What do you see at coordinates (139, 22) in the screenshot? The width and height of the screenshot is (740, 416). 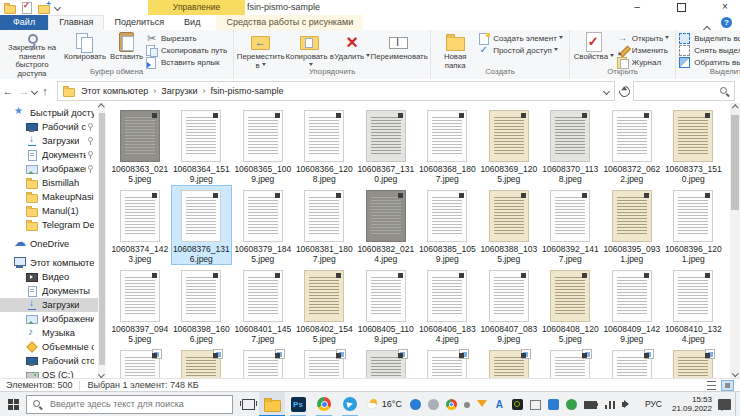 I see `tab-share: Поделиться` at bounding box center [139, 22].